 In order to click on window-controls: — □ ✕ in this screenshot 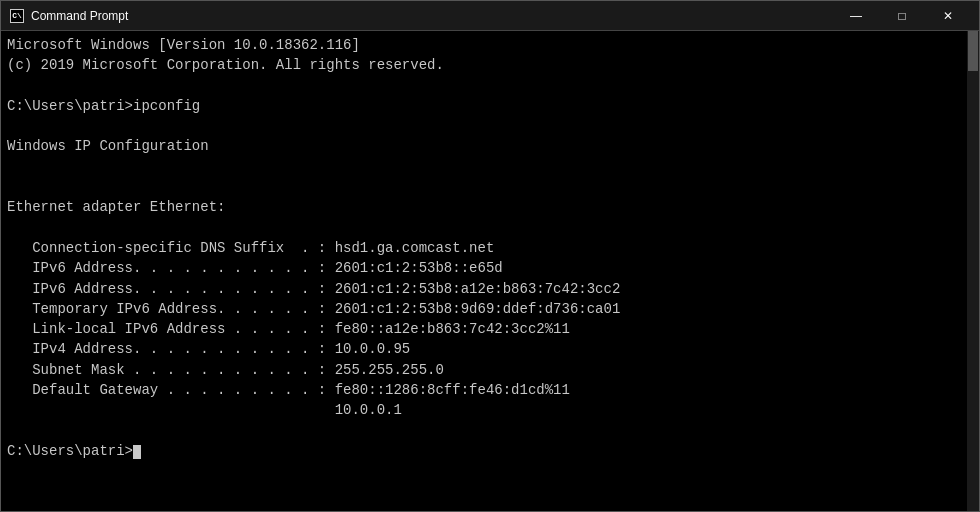, I will do `click(902, 16)`.